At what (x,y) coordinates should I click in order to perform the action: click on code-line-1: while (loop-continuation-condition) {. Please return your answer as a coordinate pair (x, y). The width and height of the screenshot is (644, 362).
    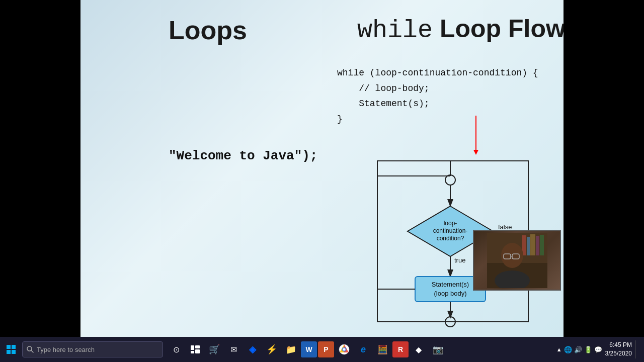
    Looking at the image, I should click on (438, 73).